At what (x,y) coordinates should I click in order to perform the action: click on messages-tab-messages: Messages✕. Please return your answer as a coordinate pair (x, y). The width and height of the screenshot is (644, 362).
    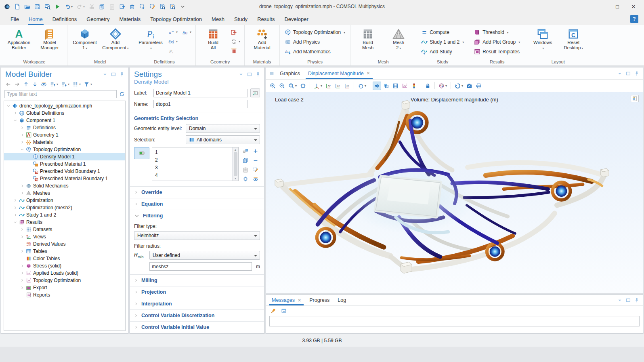
    Looking at the image, I should click on (287, 300).